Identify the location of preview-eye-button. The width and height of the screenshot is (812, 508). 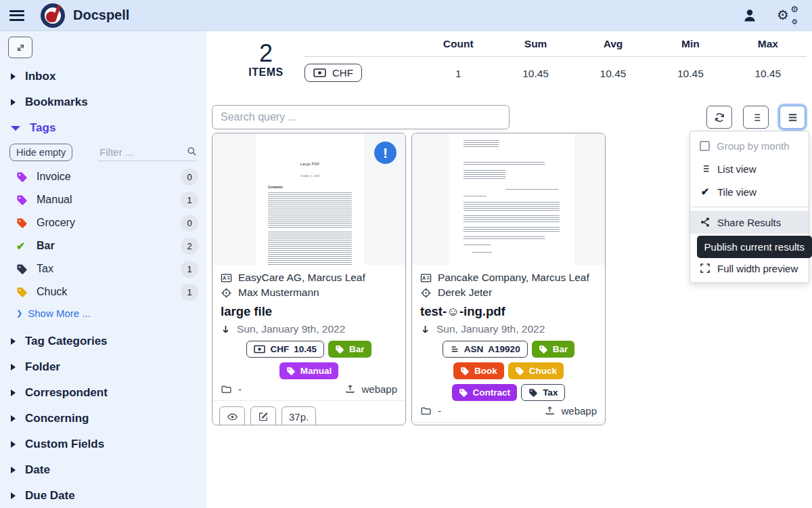
(232, 416).